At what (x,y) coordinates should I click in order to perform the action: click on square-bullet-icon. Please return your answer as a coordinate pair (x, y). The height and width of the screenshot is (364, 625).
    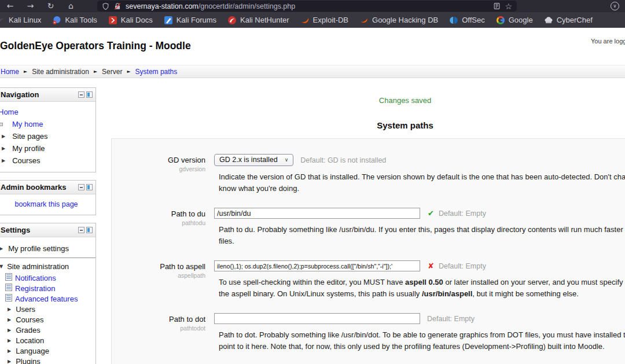
    Looking at the image, I should click on (1, 124).